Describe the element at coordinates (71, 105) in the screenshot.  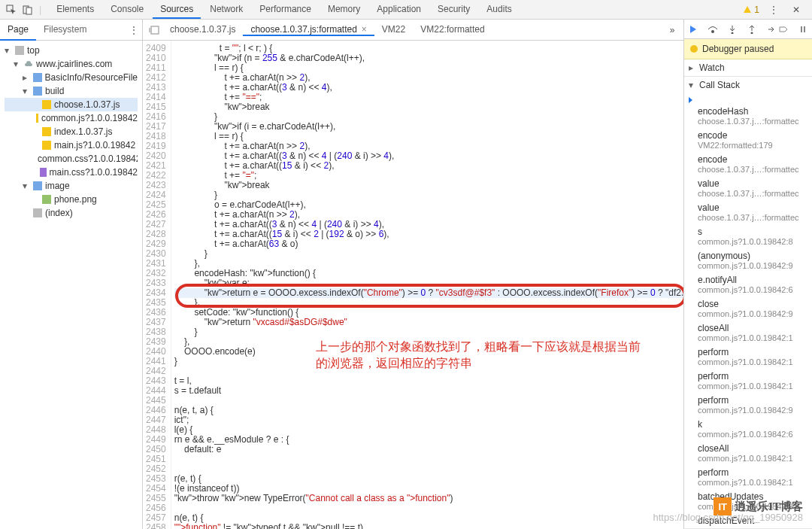
I see `tree-item: choose.1.0.37.js` at that location.